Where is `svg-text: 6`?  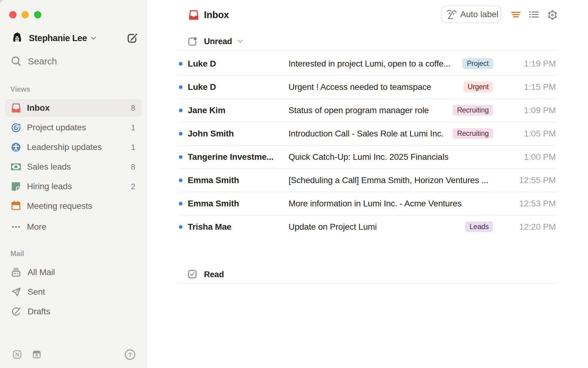
svg-text: 6 is located at coordinates (37, 355).